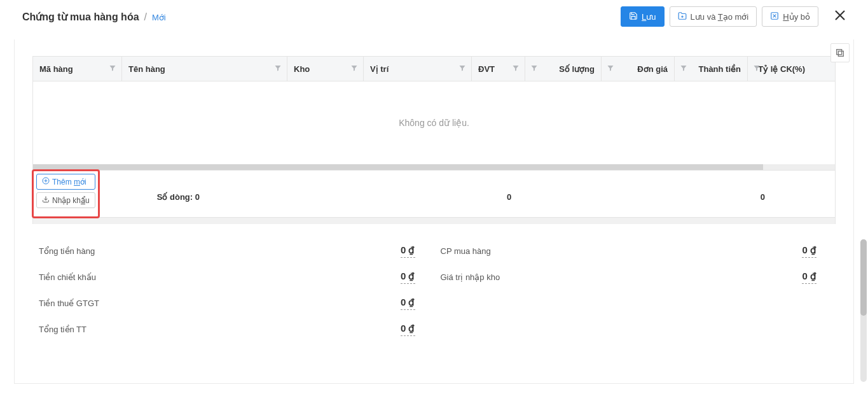  Describe the element at coordinates (81, 17) in the screenshot. I see `page-title: Chứng từ mua hàng hóa` at that location.